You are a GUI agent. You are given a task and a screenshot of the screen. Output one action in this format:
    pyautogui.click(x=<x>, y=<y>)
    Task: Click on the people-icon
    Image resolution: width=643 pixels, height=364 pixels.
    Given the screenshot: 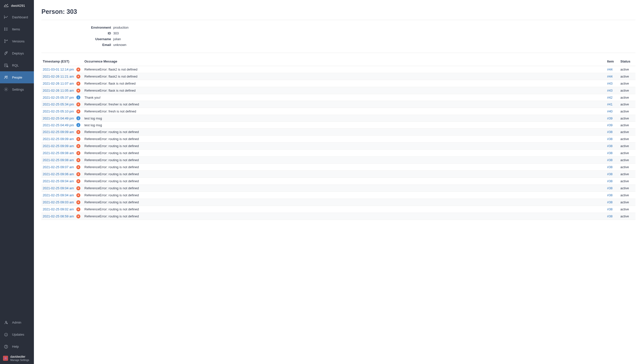 What is the action you would take?
    pyautogui.click(x=6, y=77)
    